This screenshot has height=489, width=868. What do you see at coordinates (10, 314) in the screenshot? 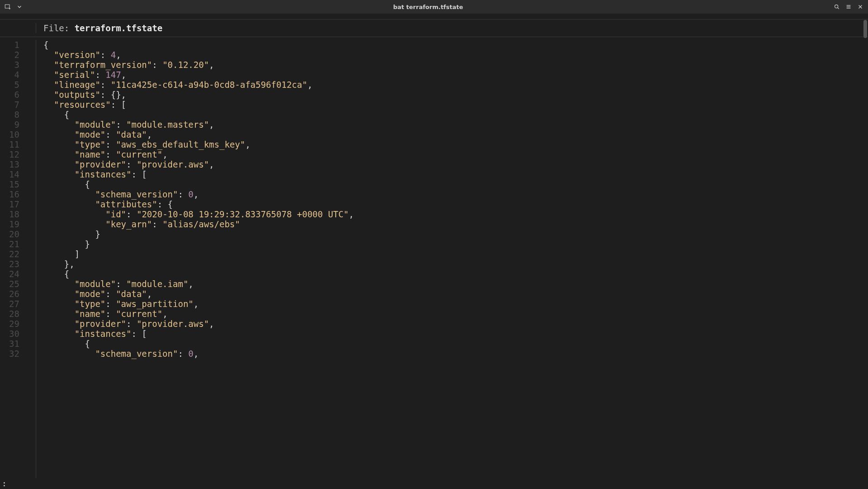
I see `line-number: 28` at bounding box center [10, 314].